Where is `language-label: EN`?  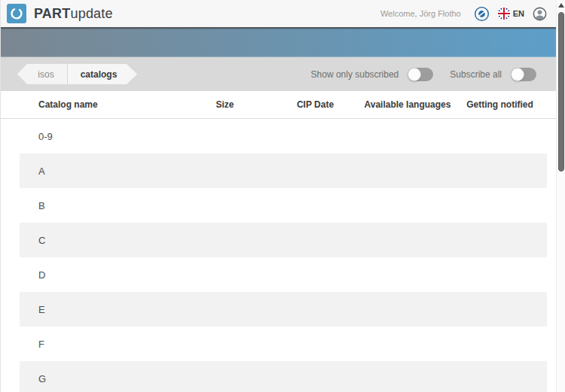 language-label: EN is located at coordinates (518, 14).